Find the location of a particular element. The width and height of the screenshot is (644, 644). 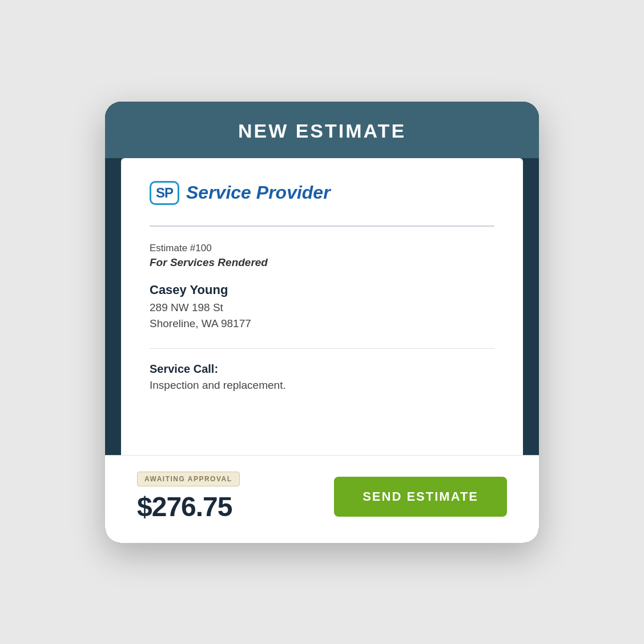

status-badge: AWAITING APPROVAL is located at coordinates (188, 479).